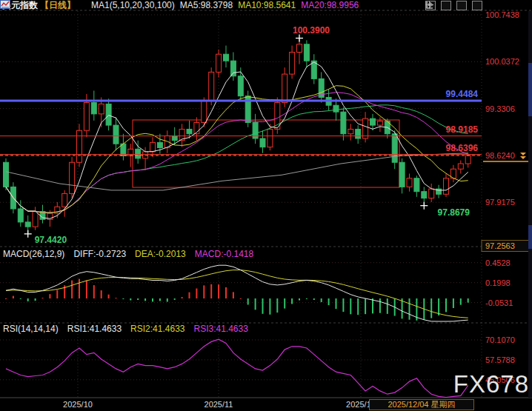  Describe the element at coordinates (500, 246) in the screenshot. I see `svg-text: 97.2563` at that location.